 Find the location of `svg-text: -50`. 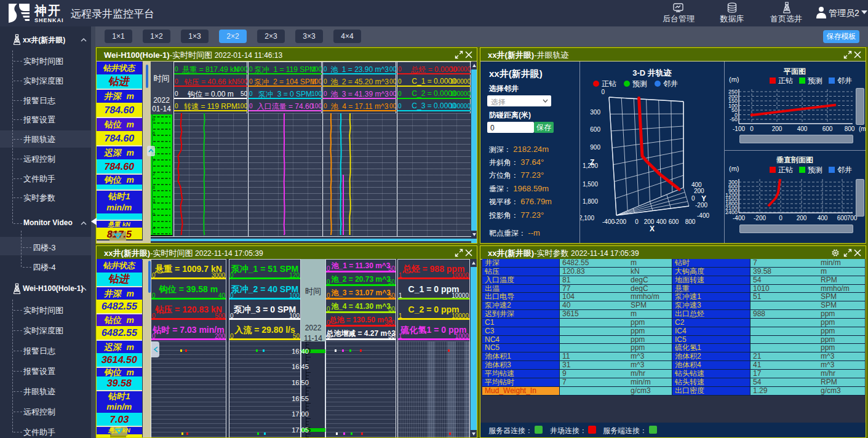

svg-text: -50 is located at coordinates (733, 119).